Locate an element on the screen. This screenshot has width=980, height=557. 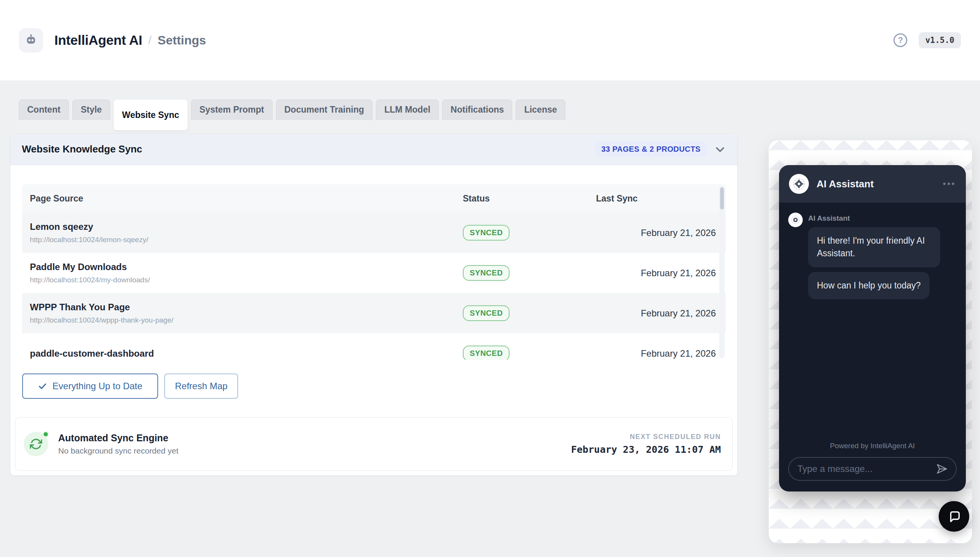
tab-notifications: Notifications is located at coordinates (477, 110).